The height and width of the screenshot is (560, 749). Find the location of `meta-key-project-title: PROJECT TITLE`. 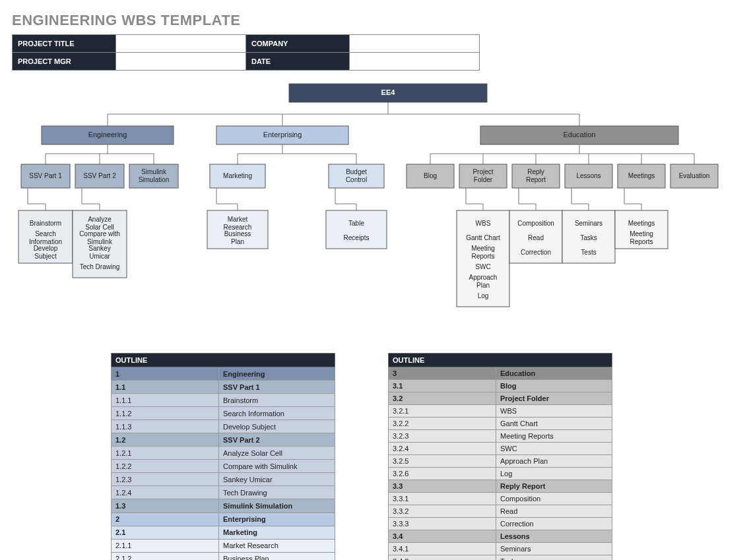

meta-key-project-title: PROJECT TITLE is located at coordinates (65, 44).